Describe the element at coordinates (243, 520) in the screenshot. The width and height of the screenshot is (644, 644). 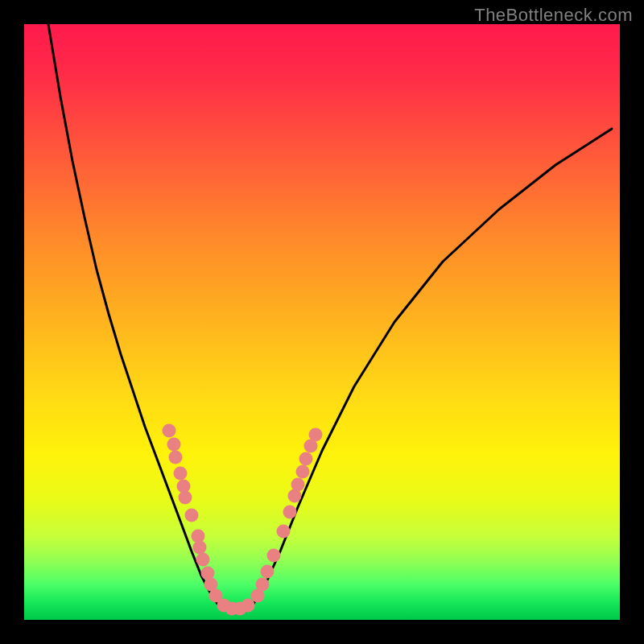
I see `marker-layer` at that location.